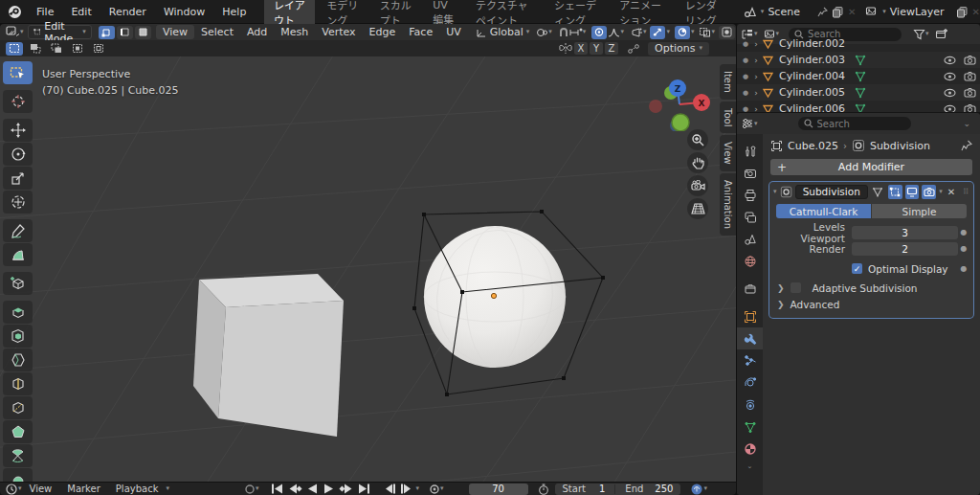 This screenshot has height=495, width=980. Describe the element at coordinates (838, 11) in the screenshot. I see `scene-copy-icon` at that location.